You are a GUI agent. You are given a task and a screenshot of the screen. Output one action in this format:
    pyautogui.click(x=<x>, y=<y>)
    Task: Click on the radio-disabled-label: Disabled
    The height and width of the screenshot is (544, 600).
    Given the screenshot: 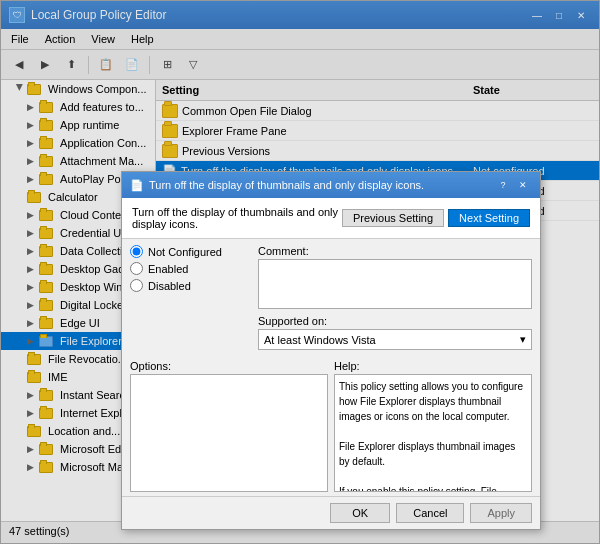 What is the action you would take?
    pyautogui.click(x=170, y=286)
    